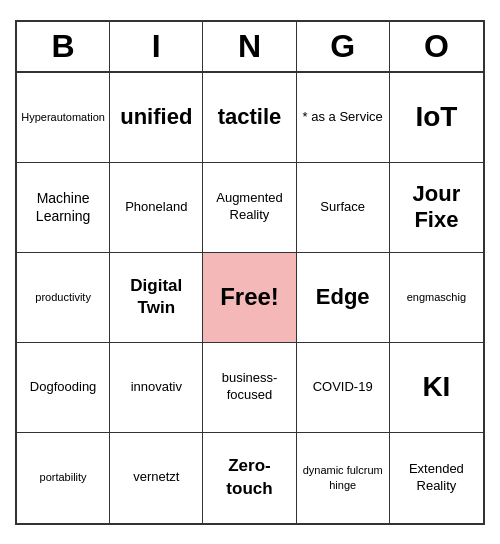 This screenshot has width=500, height=544. Describe the element at coordinates (436, 478) in the screenshot. I see `bingo-cell-24: Extended Reality` at that location.